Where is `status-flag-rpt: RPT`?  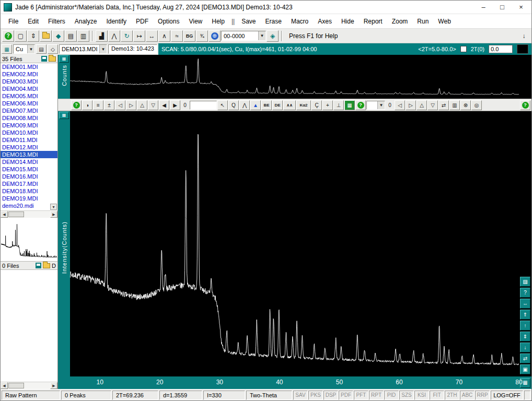 status-flag-rpt: RPT is located at coordinates (376, 395).